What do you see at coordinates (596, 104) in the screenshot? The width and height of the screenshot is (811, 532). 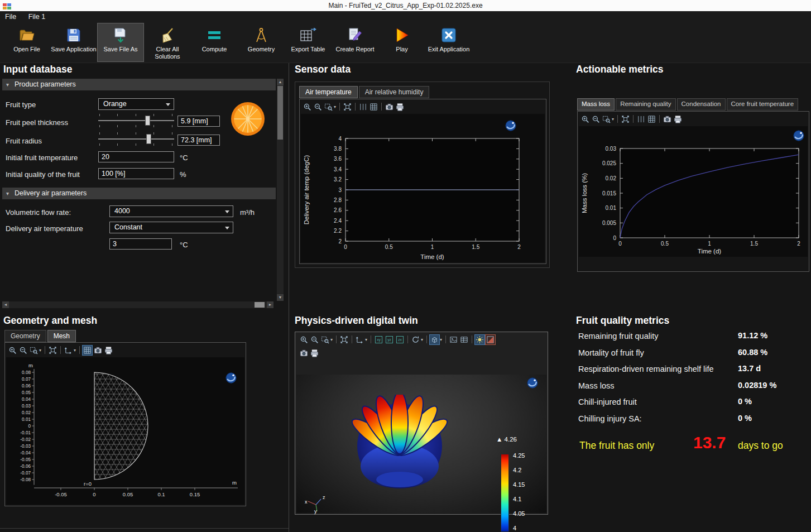 I see `tab-mass-loss: Mass loss` at bounding box center [596, 104].